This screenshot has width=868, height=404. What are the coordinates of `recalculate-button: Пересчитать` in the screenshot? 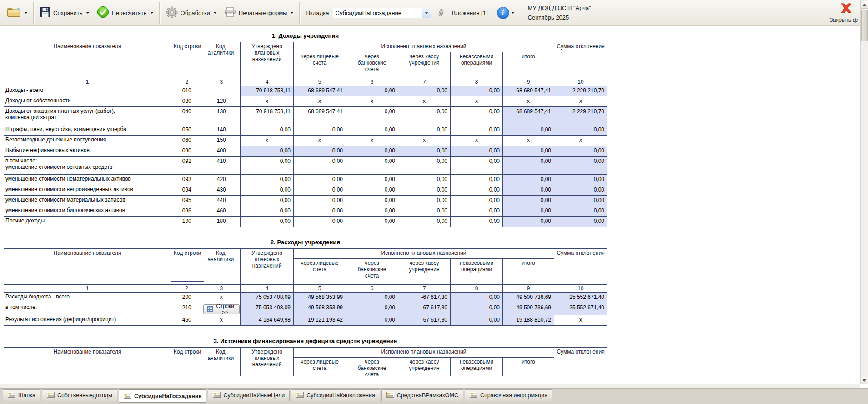 It's located at (125, 13).